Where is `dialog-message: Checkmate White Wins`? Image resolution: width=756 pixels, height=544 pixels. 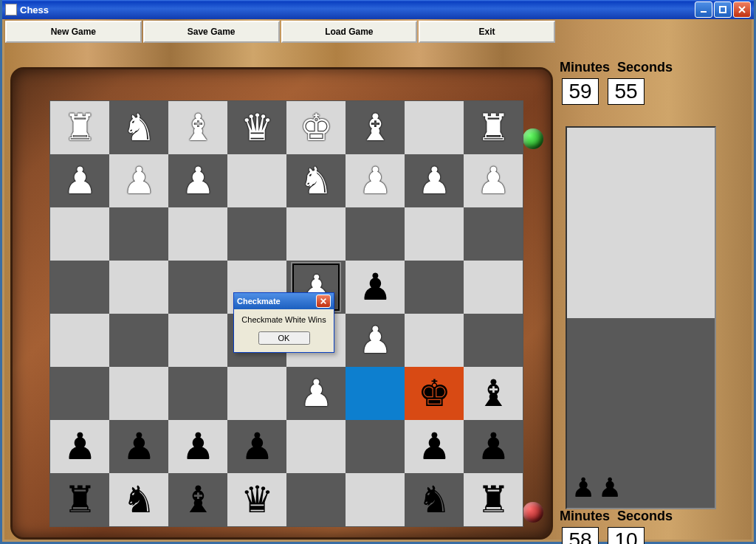 dialog-message: Checkmate White Wins is located at coordinates (284, 320).